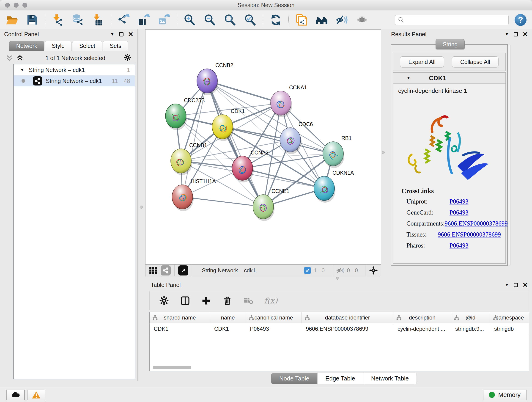  What do you see at coordinates (475, 62) in the screenshot?
I see `collapse-all-button: Collapse All` at bounding box center [475, 62].